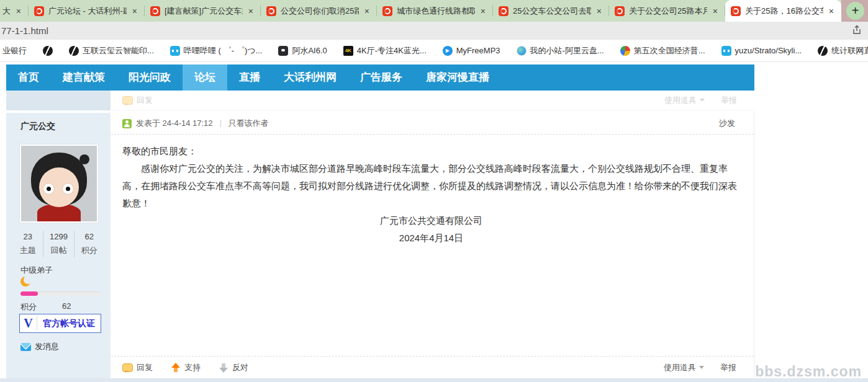 The width and height of the screenshot is (868, 382). Describe the element at coordinates (857, 31) in the screenshot. I see `share-icon` at that location.